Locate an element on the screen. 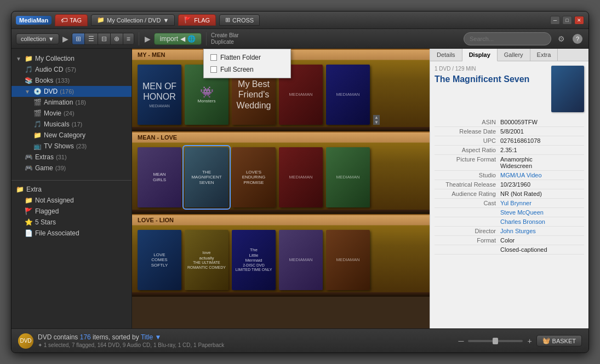  zoom-minus: ─ is located at coordinates (461, 341).